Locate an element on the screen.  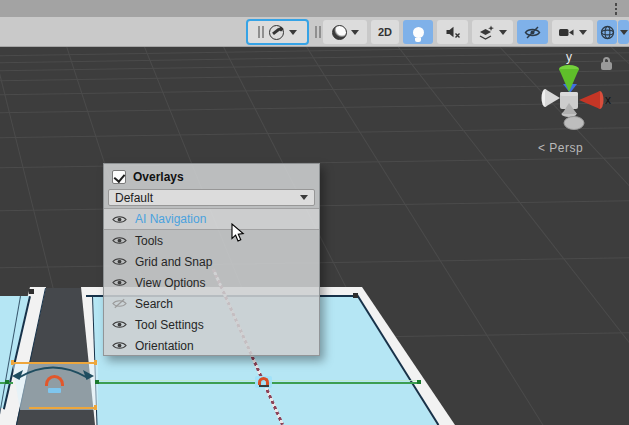
hidden-objects-button is located at coordinates (532, 32).